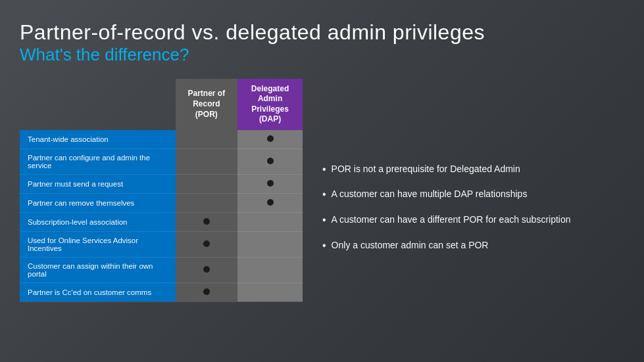  What do you see at coordinates (322, 43) in the screenshot?
I see `title-section: Partner-of-record vs. delegated admin pr…` at bounding box center [322, 43].